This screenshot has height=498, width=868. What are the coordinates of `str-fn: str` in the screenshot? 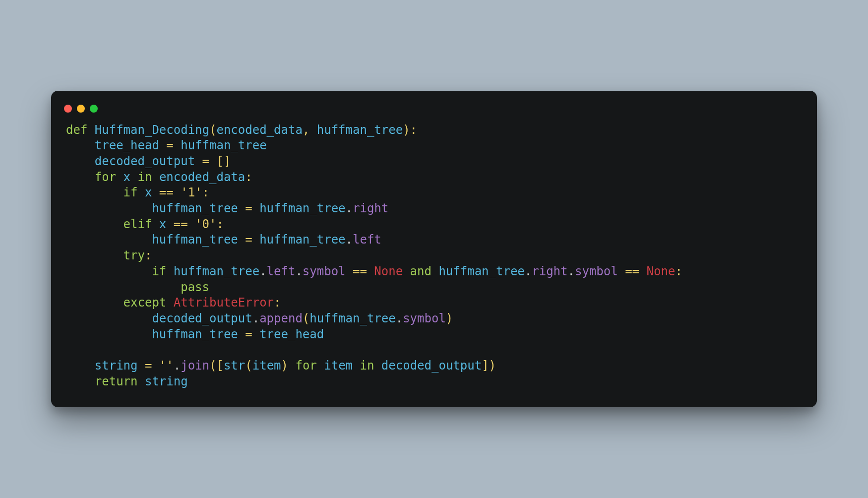 It's located at (234, 366).